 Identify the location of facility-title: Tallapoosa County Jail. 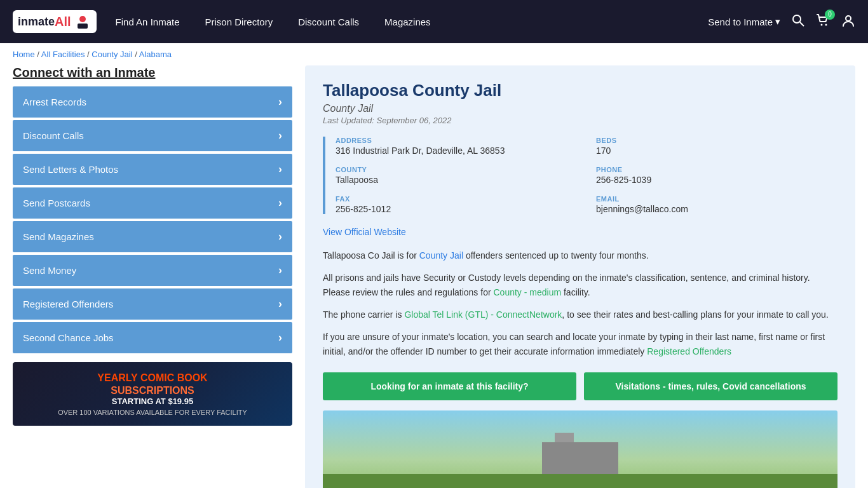
(580, 90).